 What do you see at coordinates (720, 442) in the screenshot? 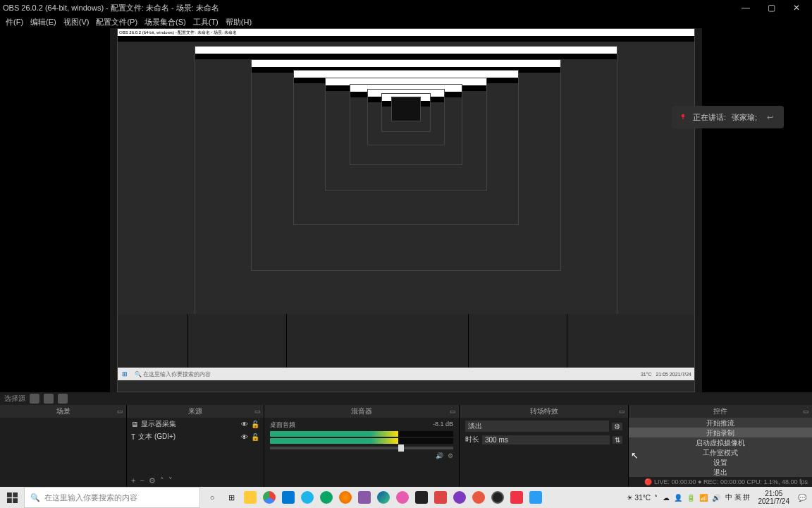
I see `start-virtualcam-button: 启动虚拟摄像机` at bounding box center [720, 442].